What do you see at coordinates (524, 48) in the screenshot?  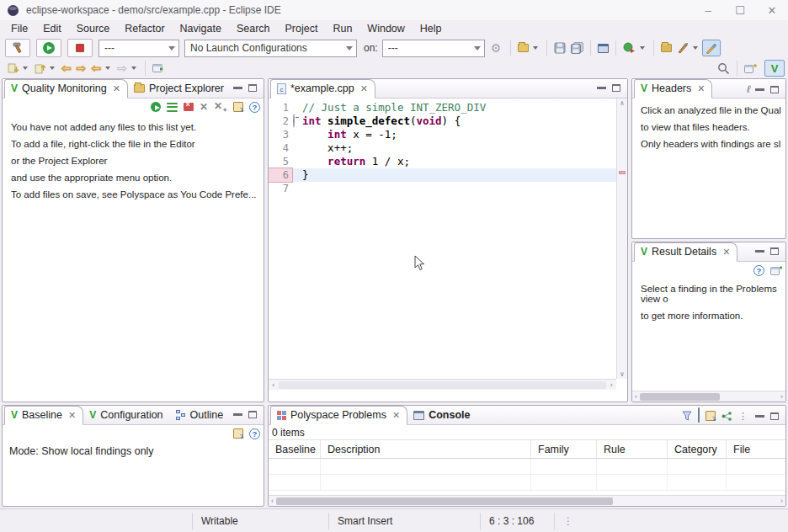 I see `new-wizard-button` at bounding box center [524, 48].